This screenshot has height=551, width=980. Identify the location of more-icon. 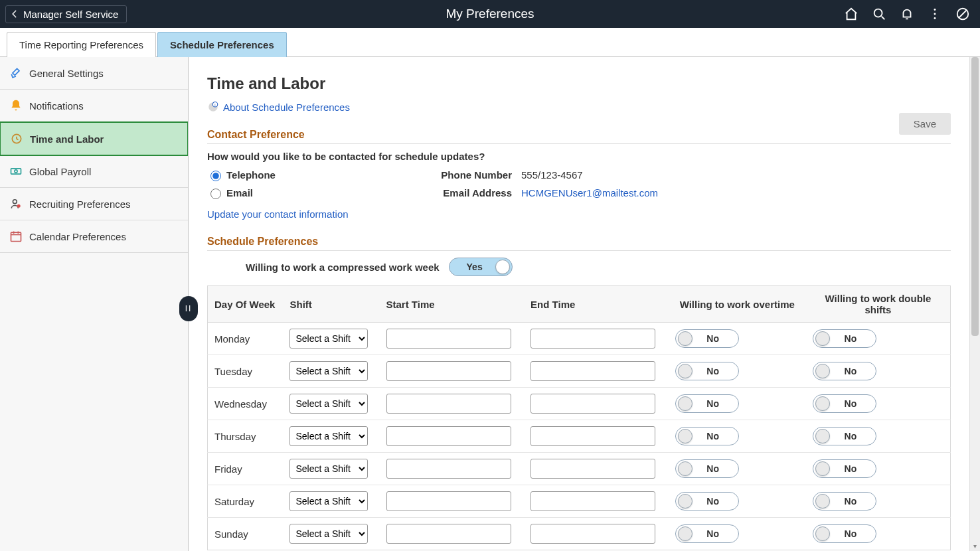
(935, 14).